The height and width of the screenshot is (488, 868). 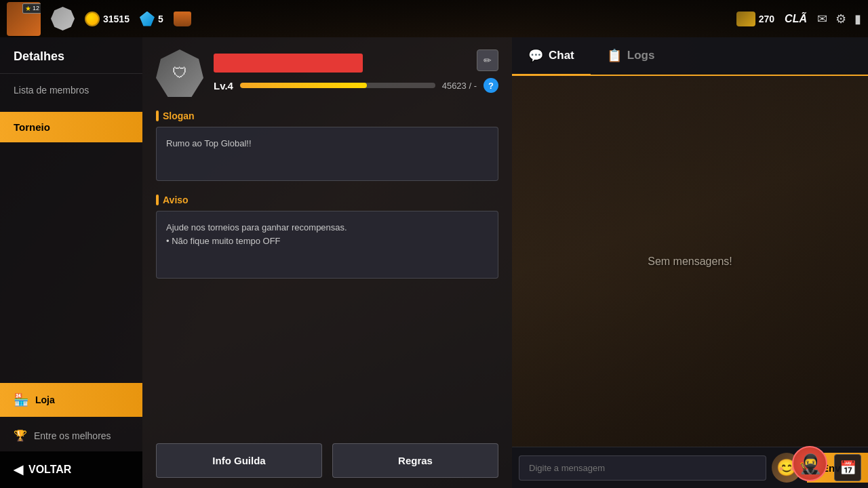 What do you see at coordinates (327, 459) in the screenshot?
I see `action-buttons: Info Guilda Regras` at bounding box center [327, 459].